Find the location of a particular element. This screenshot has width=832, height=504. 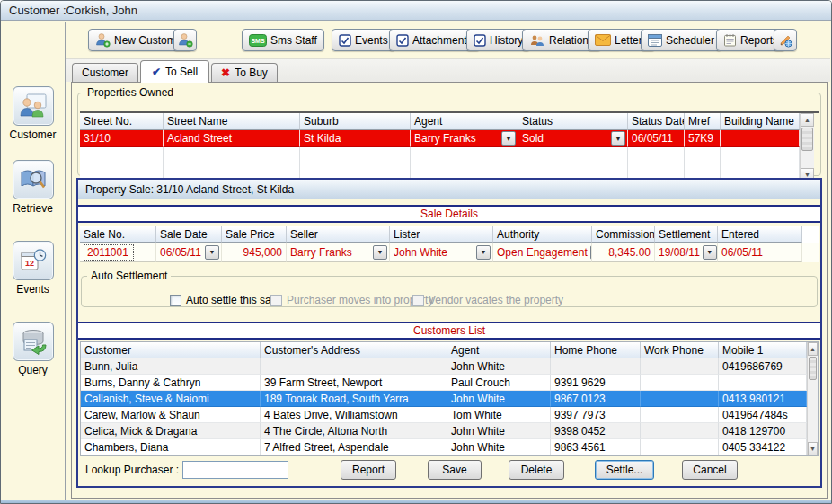

table-row: Burns, Danny & Cathryn39 Farm Street, Ne… is located at coordinates (444, 383).